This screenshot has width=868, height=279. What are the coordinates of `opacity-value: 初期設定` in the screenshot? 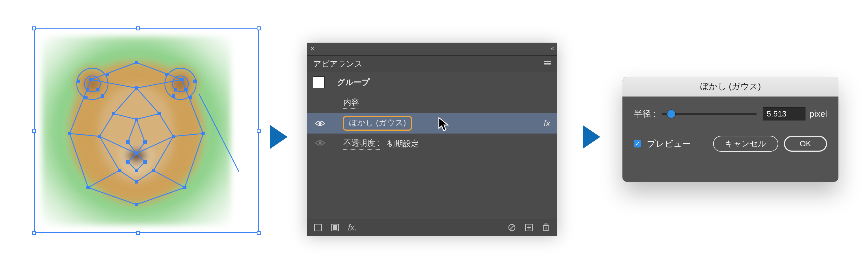 It's located at (403, 144).